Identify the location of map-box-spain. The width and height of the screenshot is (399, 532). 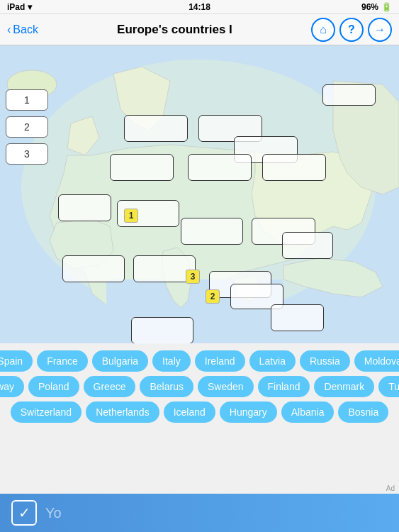
(94, 269).